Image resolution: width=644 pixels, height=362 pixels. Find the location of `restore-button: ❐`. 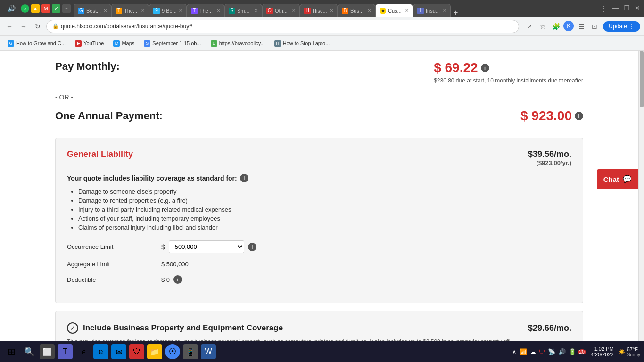

restore-button: ❐ is located at coordinates (627, 8).